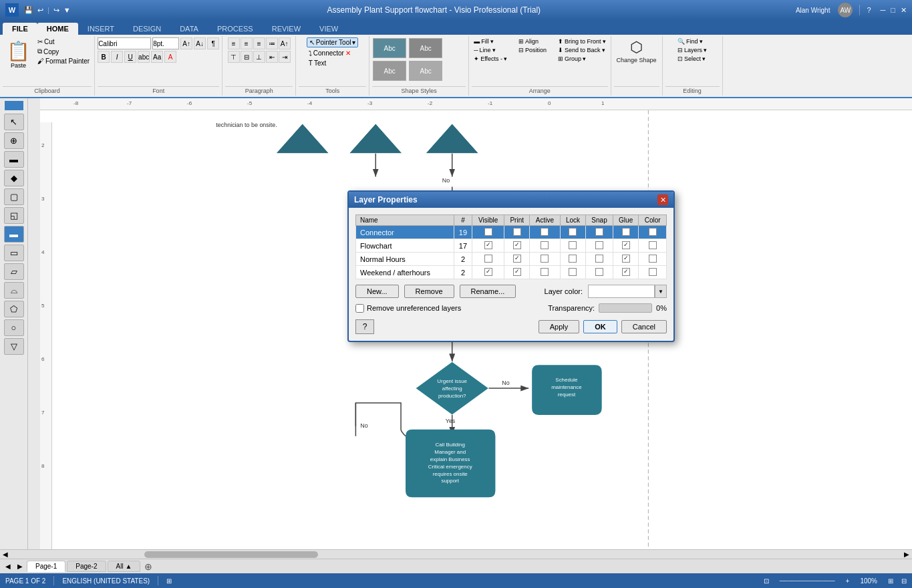 This screenshot has height=588, width=912. I want to click on brace-tool: ◱, so click(14, 215).